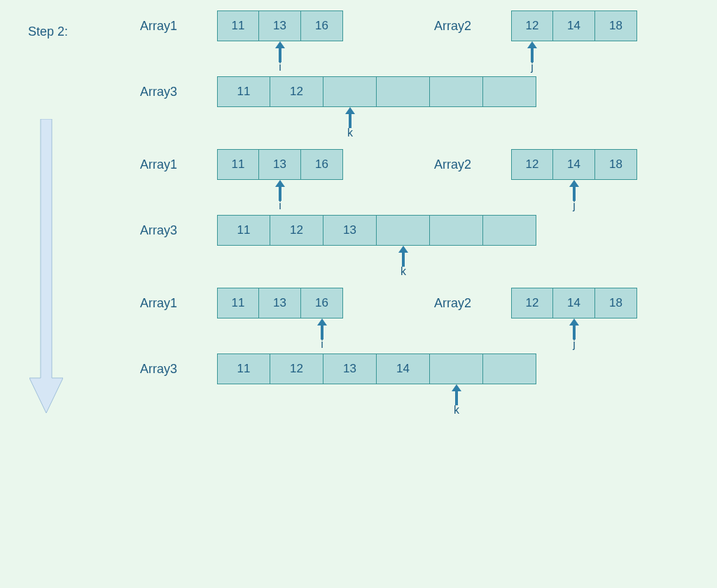  I want to click on iteration-1: Array1 11 13 16 i Array2 12 14 18, so click(420, 59).